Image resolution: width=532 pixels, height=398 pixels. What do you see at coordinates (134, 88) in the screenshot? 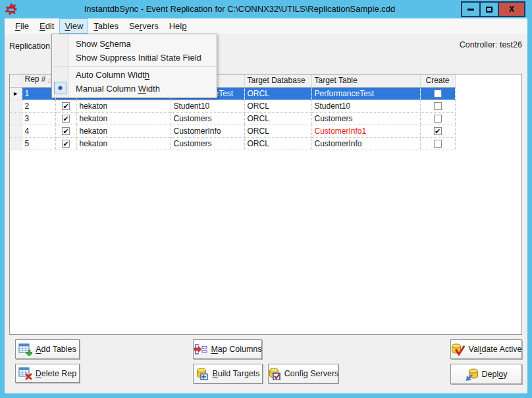
I see `menu-item-manual-column-width: Manual Column Width` at bounding box center [134, 88].